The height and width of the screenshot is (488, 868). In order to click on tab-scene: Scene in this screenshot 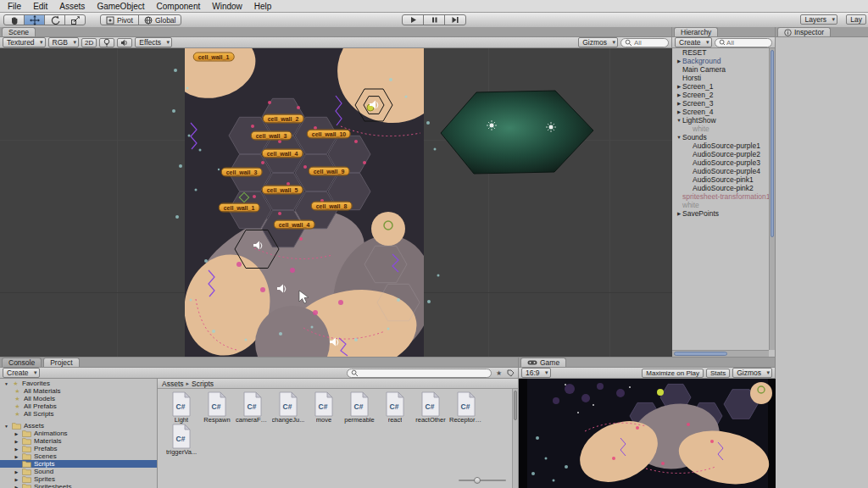, I will do `click(19, 32)`.